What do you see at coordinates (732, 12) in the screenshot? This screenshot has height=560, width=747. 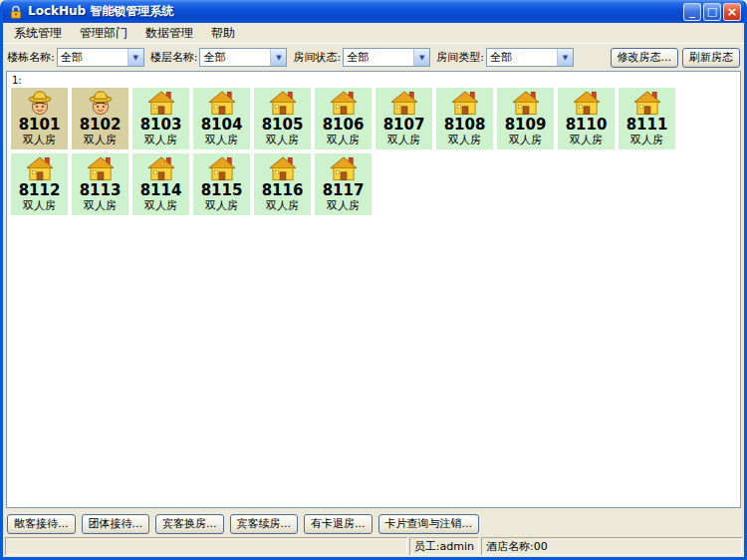 I see `close-button: ×` at bounding box center [732, 12].